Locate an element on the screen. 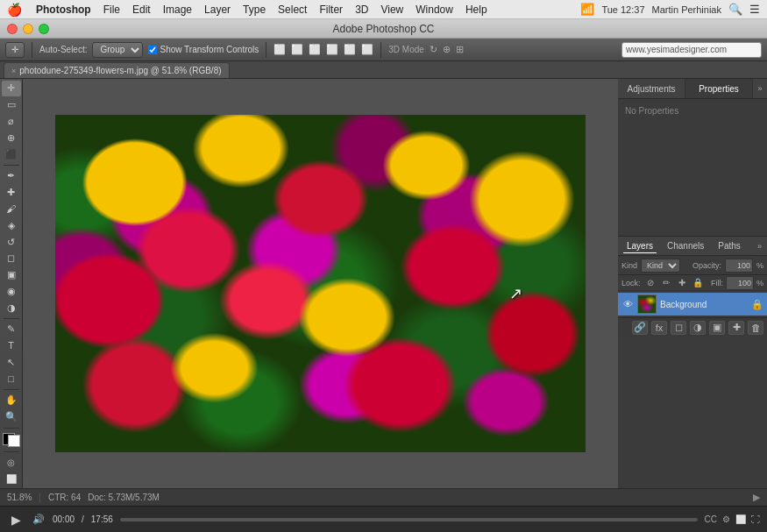 The width and height of the screenshot is (767, 532). fill-input is located at coordinates (740, 283).